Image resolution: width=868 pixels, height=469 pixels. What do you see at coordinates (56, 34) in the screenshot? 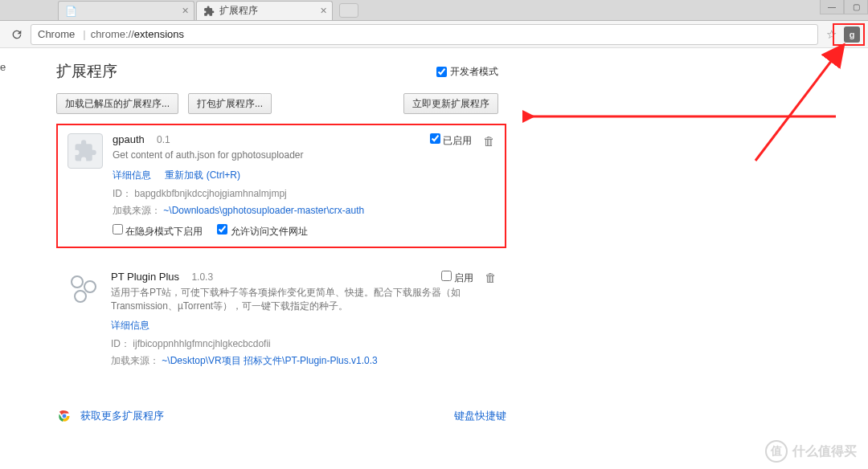
I see `url-scheme: Chrome` at bounding box center [56, 34].